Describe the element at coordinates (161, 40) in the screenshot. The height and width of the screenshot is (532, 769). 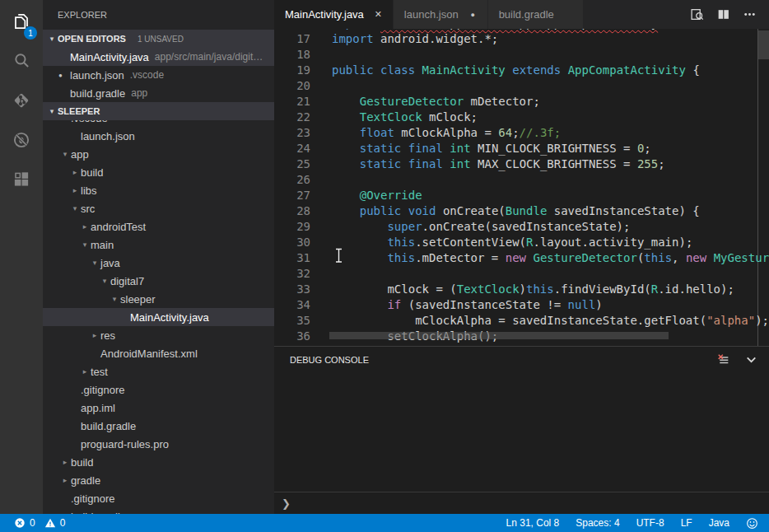
I see `unsaved-count-badge: 1 UNSAVED` at that location.